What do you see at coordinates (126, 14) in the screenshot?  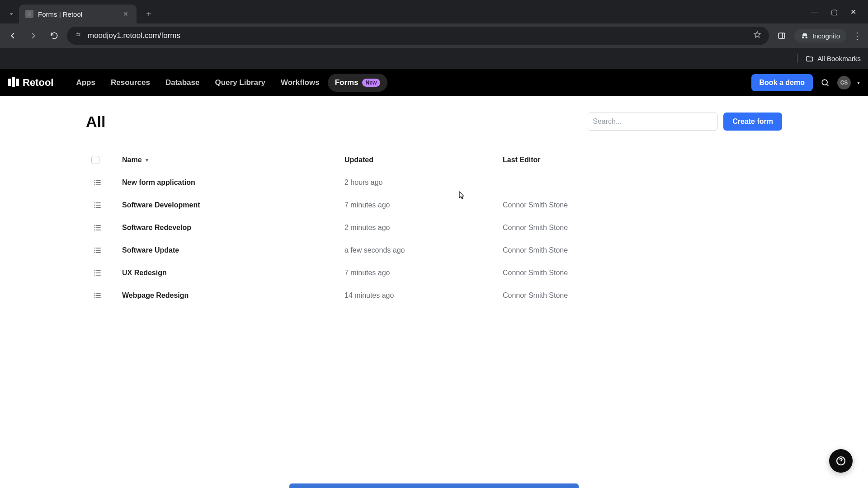 I see `tab-close-icon: ✕` at bounding box center [126, 14].